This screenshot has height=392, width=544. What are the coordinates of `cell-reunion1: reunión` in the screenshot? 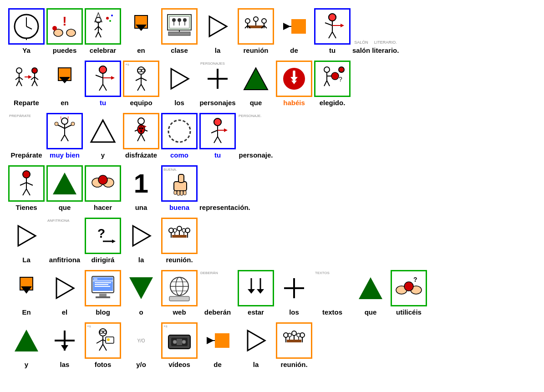 It's located at (256, 31).